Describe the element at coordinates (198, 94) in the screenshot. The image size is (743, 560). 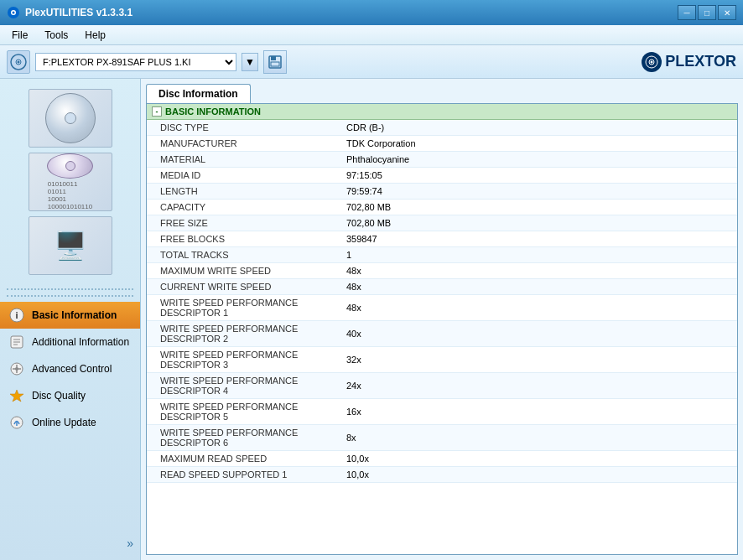
I see `tab-disc-information: Disc Information` at that location.